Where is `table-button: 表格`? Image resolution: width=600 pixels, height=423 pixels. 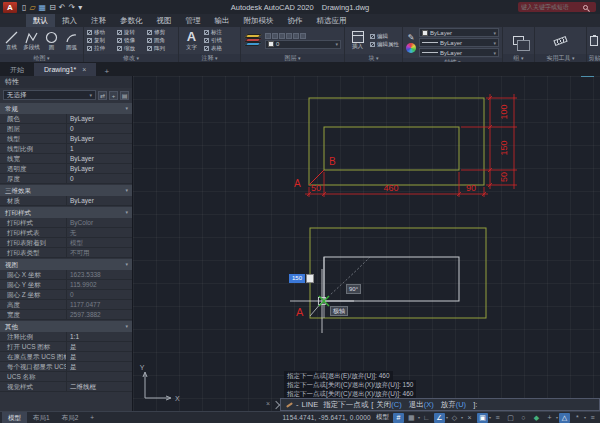
table-button: 表格 is located at coordinates (213, 48).